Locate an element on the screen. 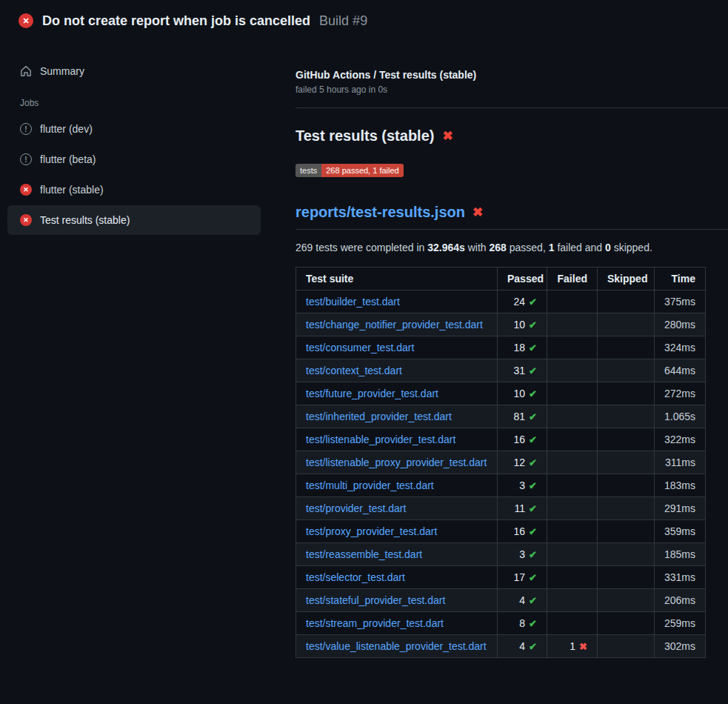  table-row: test/stream_provider_test.dart8✔259ms is located at coordinates (501, 624).